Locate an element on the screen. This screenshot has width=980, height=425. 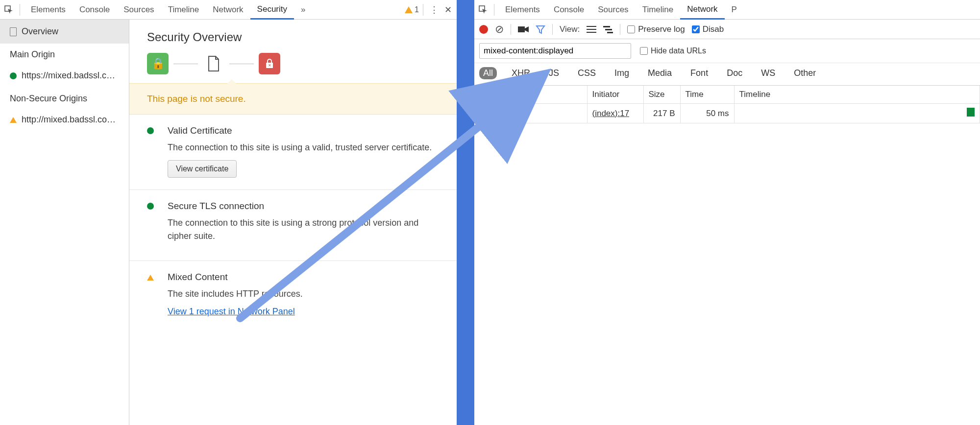
disable-cache-checkbox: Disab is located at coordinates (708, 29).